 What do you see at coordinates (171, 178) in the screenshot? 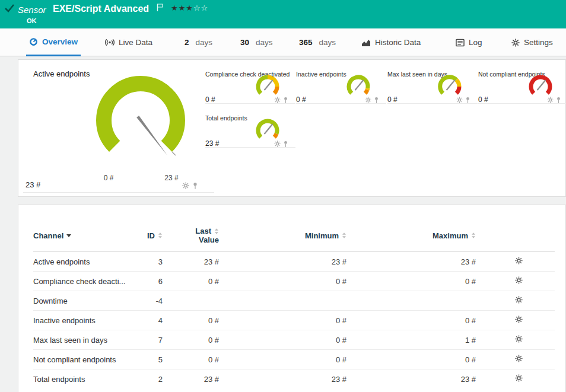
I see `big-gauge-scale-max: 23 #` at bounding box center [171, 178].